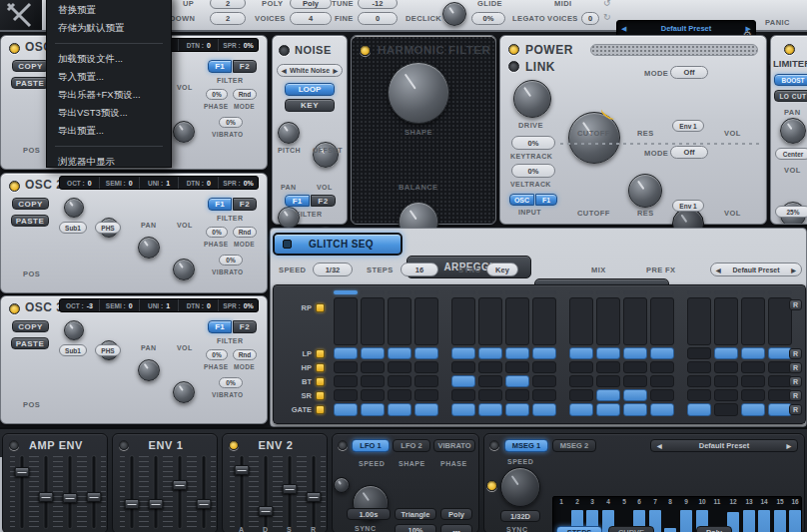 The image size is (807, 532). What do you see at coordinates (454, 14) in the screenshot?
I see `declick-knob` at bounding box center [454, 14].